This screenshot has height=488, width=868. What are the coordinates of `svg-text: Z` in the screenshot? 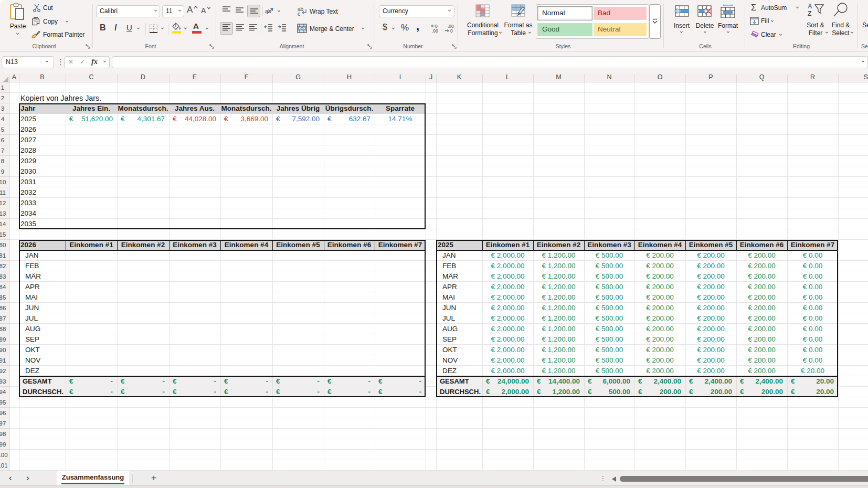 It's located at (809, 14).